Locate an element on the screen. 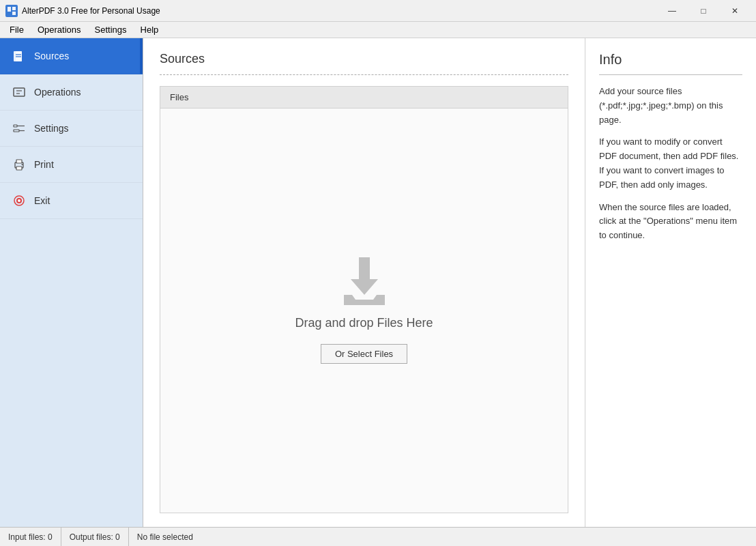 The width and height of the screenshot is (756, 546). window-title: AlterPDF 3.0 Free for Personal Usage is located at coordinates (339, 11).